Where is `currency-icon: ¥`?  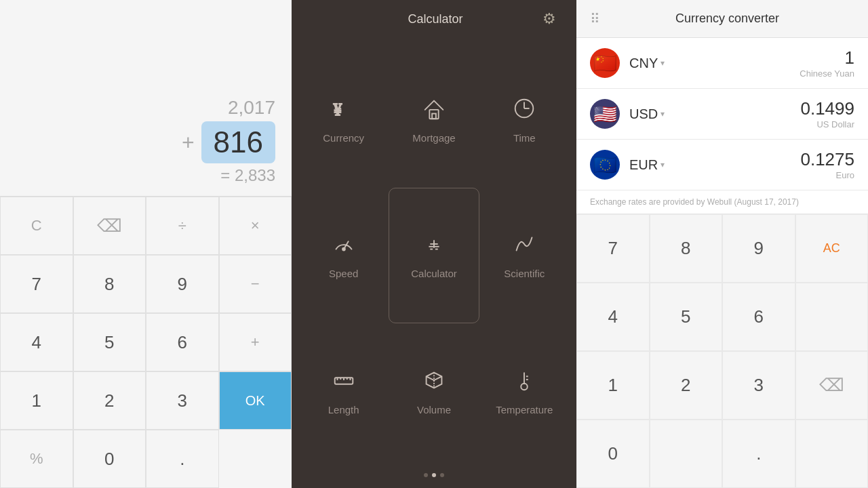
currency-icon: ¥ is located at coordinates (344, 110).